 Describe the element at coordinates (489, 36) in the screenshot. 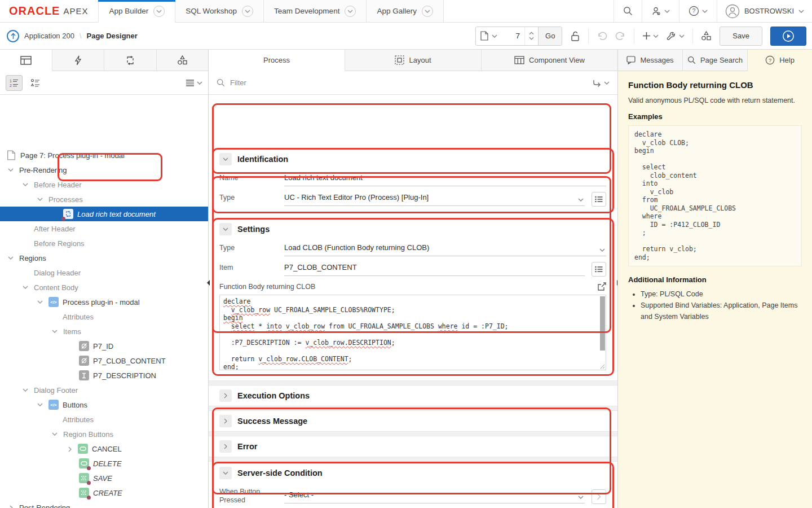

I see `page-finder-button` at that location.